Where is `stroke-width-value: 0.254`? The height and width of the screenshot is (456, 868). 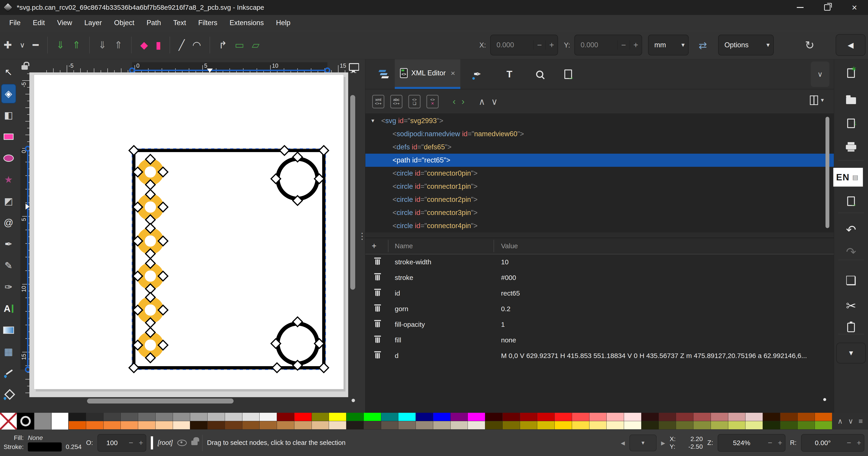
stroke-width-value: 0.254 is located at coordinates (73, 447).